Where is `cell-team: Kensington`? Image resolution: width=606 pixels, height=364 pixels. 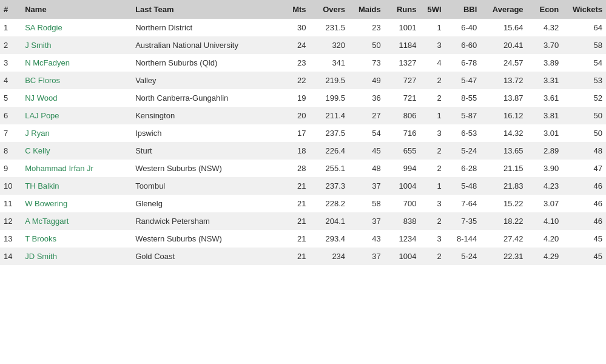
cell-team: Kensington is located at coordinates (206, 115).